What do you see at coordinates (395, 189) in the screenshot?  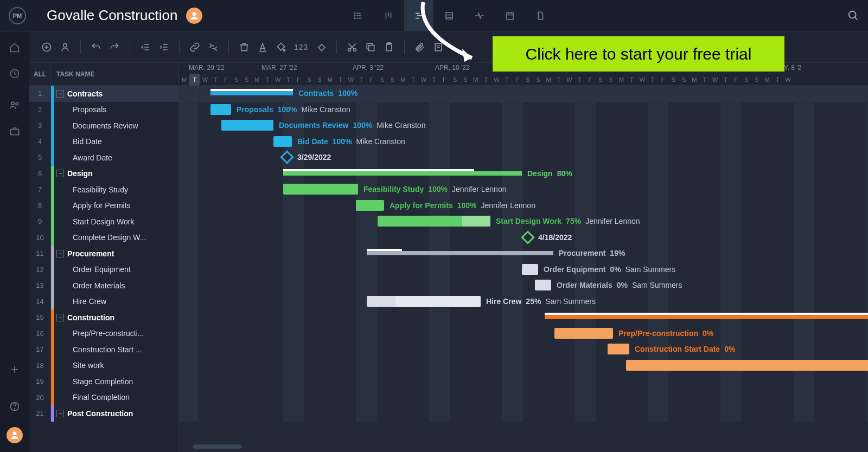 I see `gantt-bar: Feasibility Study100%Jennifer Lennon` at bounding box center [395, 189].